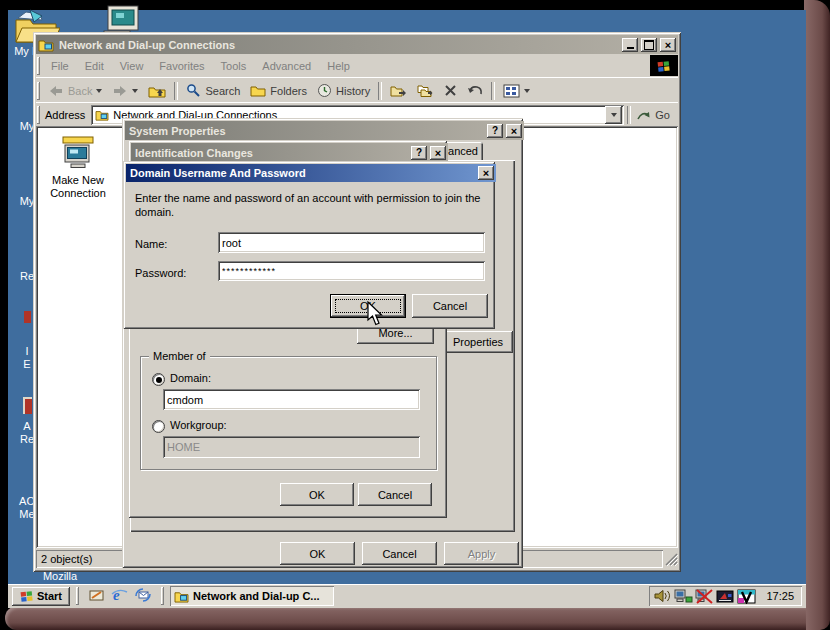  Describe the element at coordinates (406, 618) in the screenshot. I see `bezel-bottom` at that location.